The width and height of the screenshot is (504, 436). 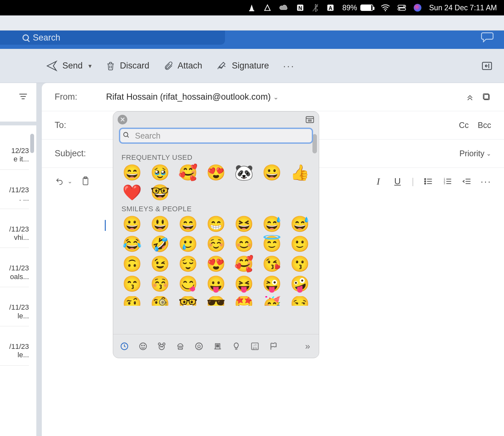 What do you see at coordinates (23, 96) in the screenshot?
I see `filter-icon` at bounding box center [23, 96].